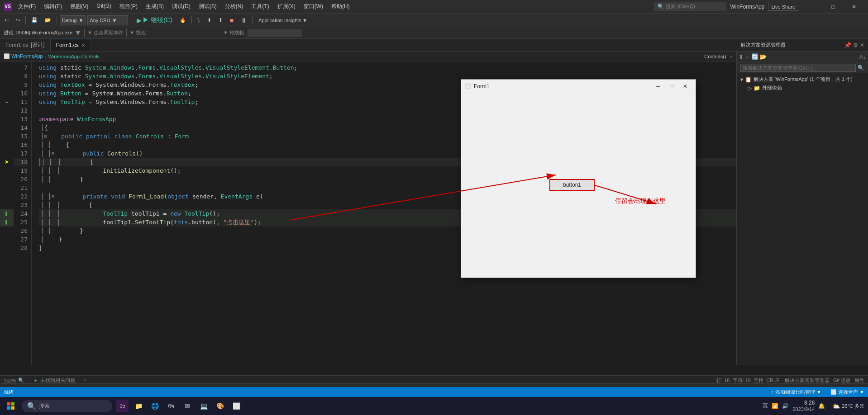 This screenshot has width=868, height=415. Describe the element at coordinates (71, 45) in the screenshot. I see `tab-form1-cs-active: Form1.cs ✕` at that location.